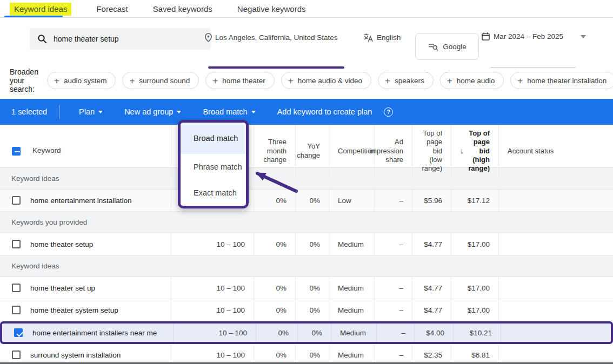 Image resolution: width=613 pixels, height=364 pixels. What do you see at coordinates (161, 80) in the screenshot?
I see `broaden-chip: +surround sound` at bounding box center [161, 80].